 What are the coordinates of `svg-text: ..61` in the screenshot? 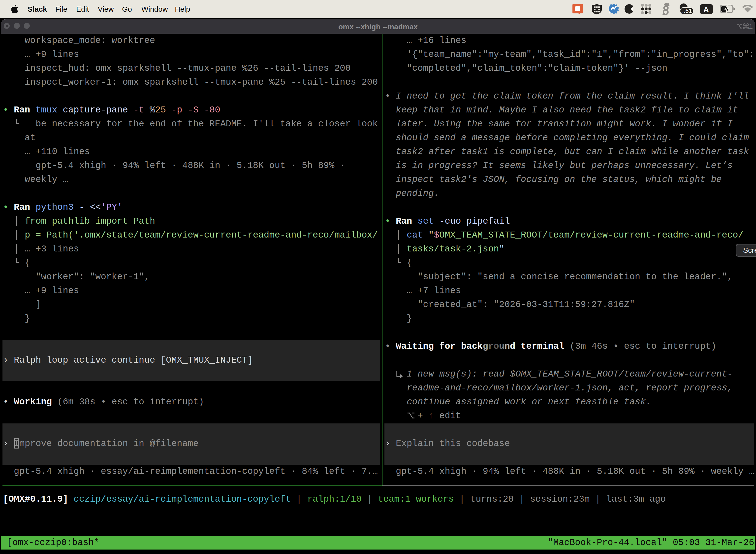 It's located at (687, 11).